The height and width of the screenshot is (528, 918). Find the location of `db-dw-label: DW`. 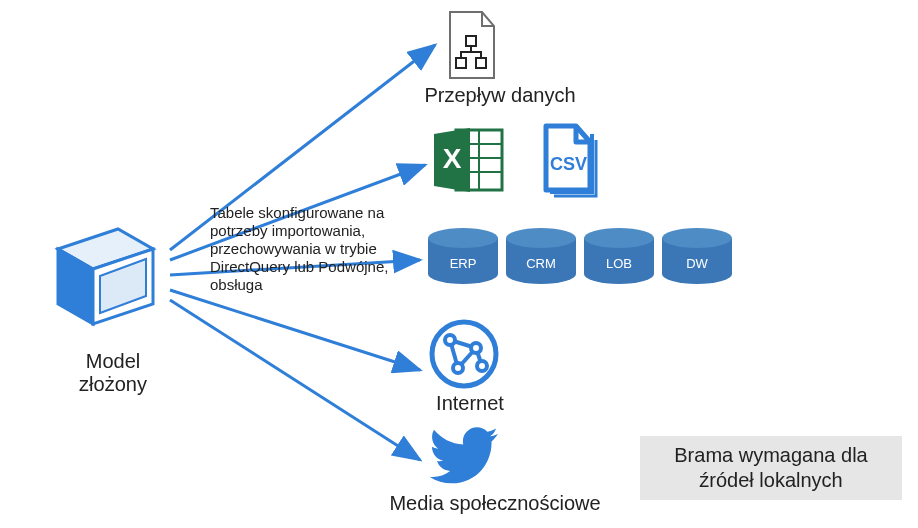

db-dw-label: DW is located at coordinates (697, 264).